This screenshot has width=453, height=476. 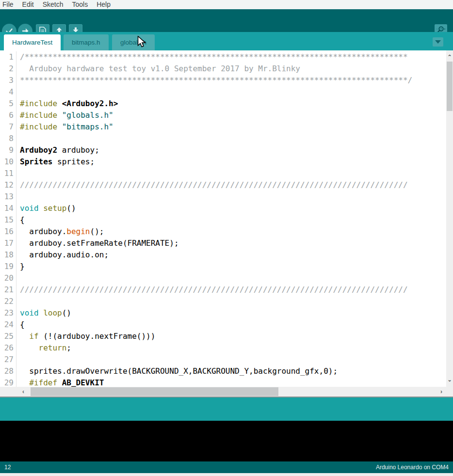 What do you see at coordinates (223, 104) in the screenshot?
I see `code-line: 5#include <Arduboy2.h>` at bounding box center [223, 104].